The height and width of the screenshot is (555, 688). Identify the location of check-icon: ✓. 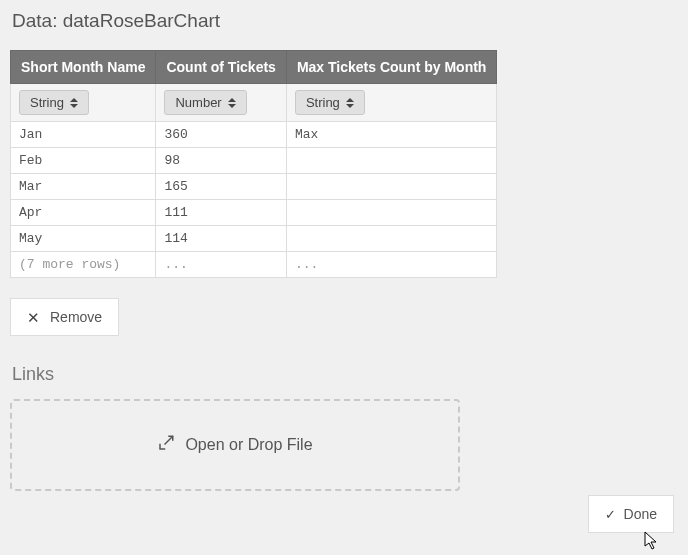
(610, 514).